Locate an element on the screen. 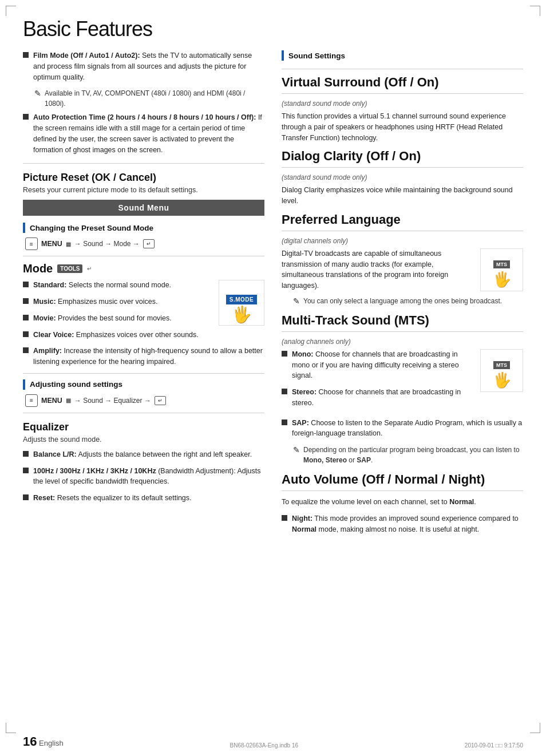 This screenshot has width=546, height=756. note-item: ✎ You can only select a language among t… is located at coordinates (408, 301).